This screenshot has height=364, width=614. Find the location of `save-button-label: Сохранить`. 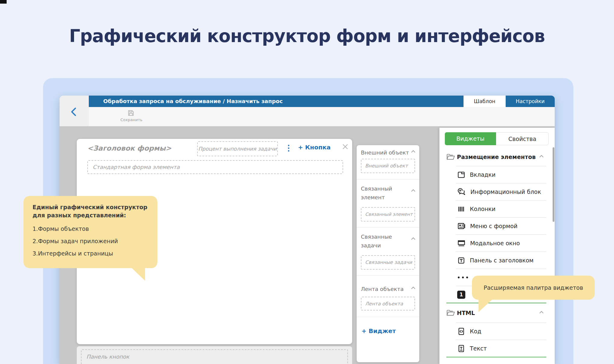

save-button-label: Сохранить is located at coordinates (131, 120).